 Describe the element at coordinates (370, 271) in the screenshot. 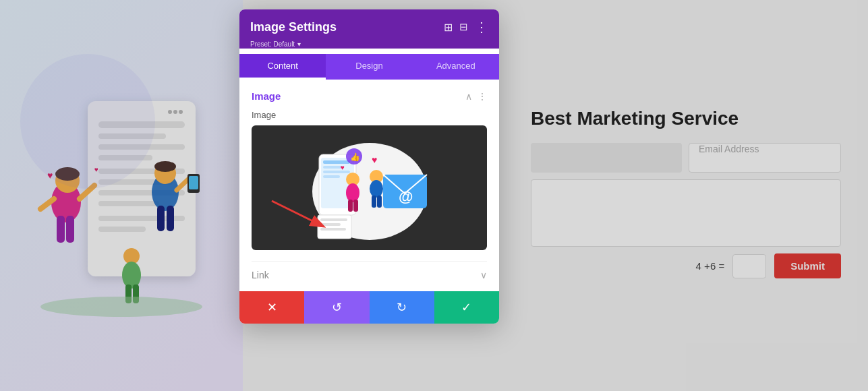

I see `link-section: Link ∨` at that location.